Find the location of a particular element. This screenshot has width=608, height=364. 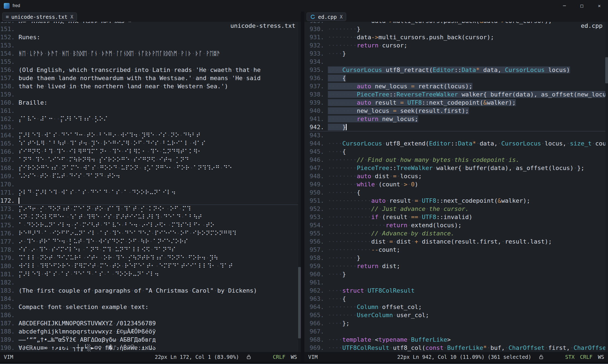

code-line: 184. is located at coordinates (151, 299).